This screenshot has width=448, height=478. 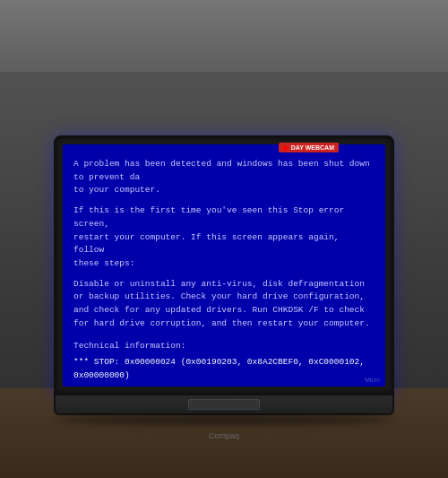 I want to click on touchpad, so click(x=224, y=404).